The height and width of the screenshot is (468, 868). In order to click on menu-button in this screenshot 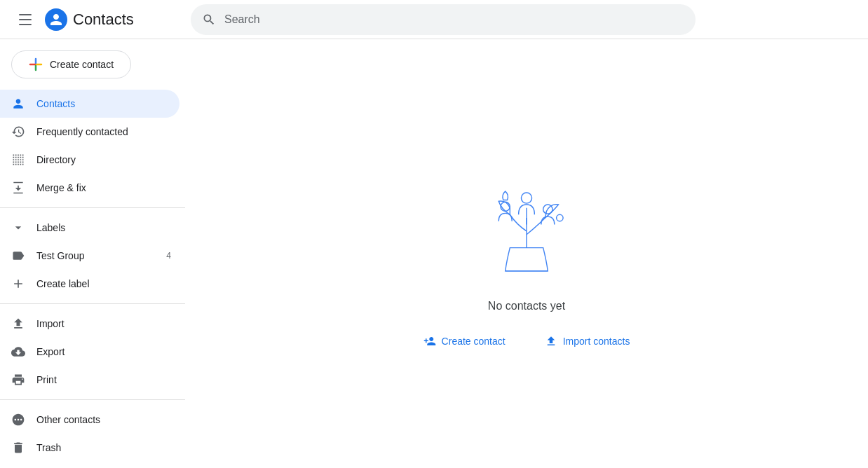, I will do `click(25, 20)`.